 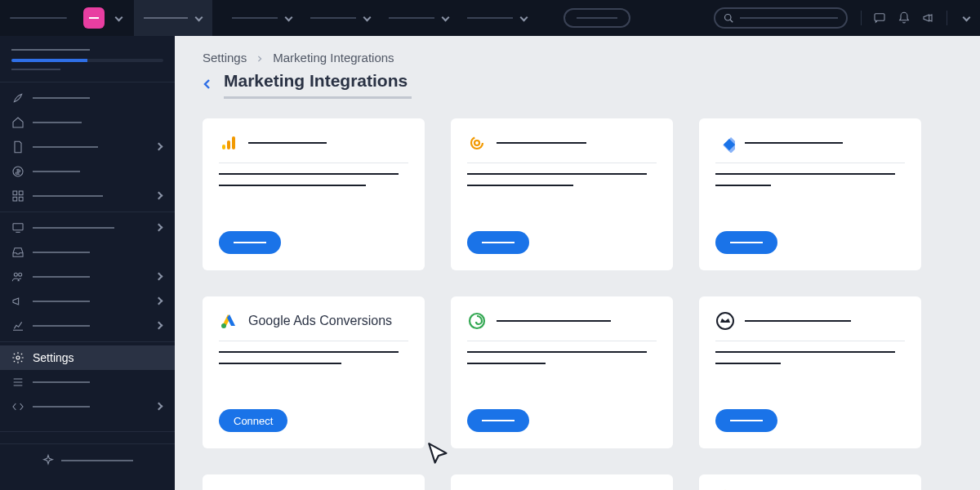 What do you see at coordinates (728, 18) in the screenshot?
I see `search-icon` at bounding box center [728, 18].